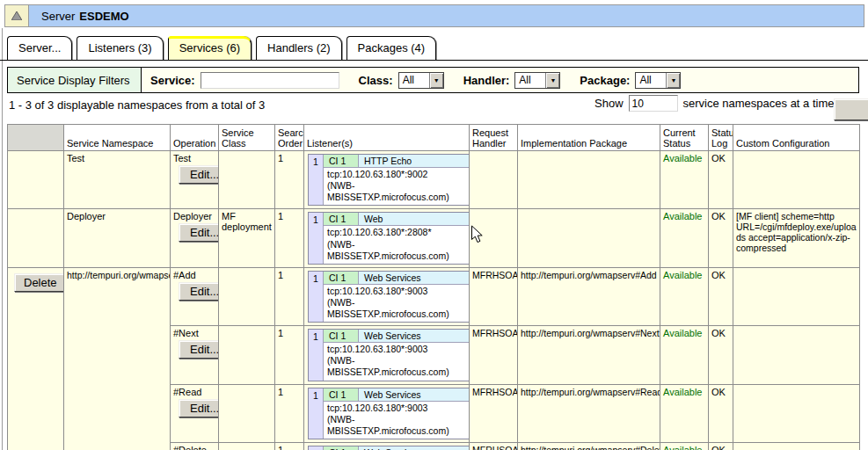  Describe the element at coordinates (36, 138) in the screenshot. I see `header-row-actions` at that location.